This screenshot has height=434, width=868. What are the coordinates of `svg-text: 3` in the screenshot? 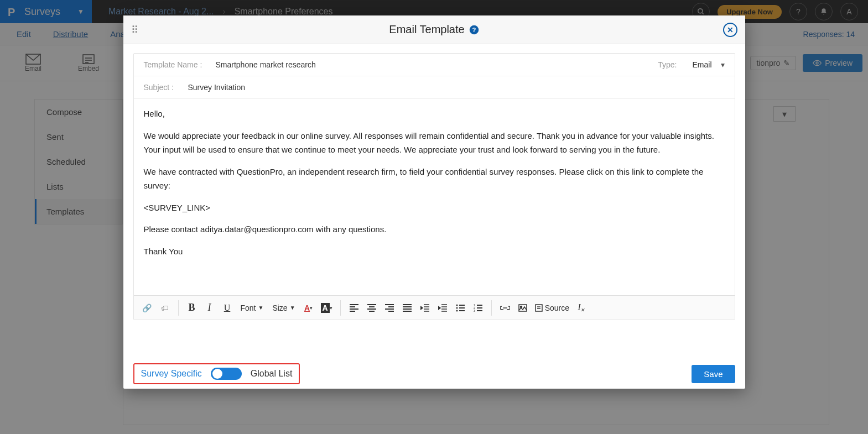 It's located at (475, 311).